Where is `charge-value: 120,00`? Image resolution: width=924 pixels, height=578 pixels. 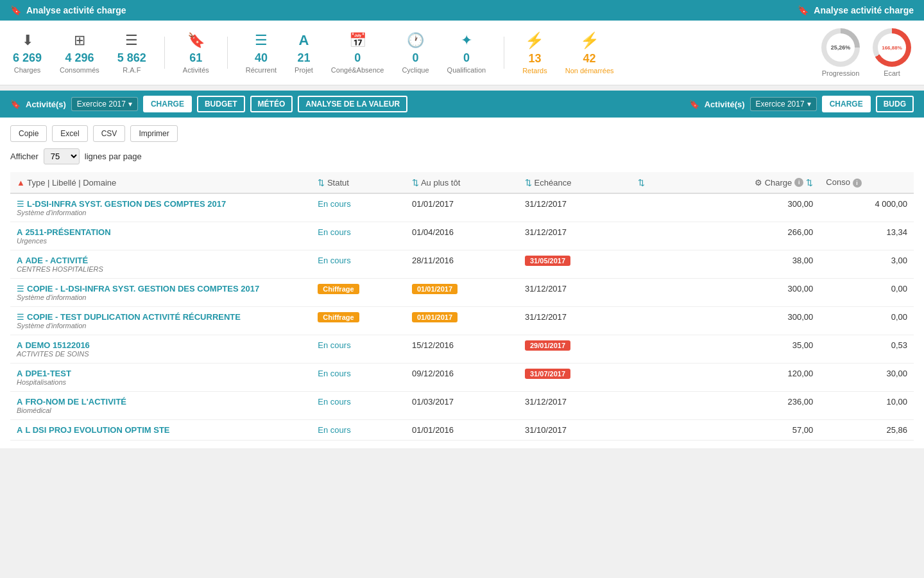
charge-value: 120,00 is located at coordinates (801, 374).